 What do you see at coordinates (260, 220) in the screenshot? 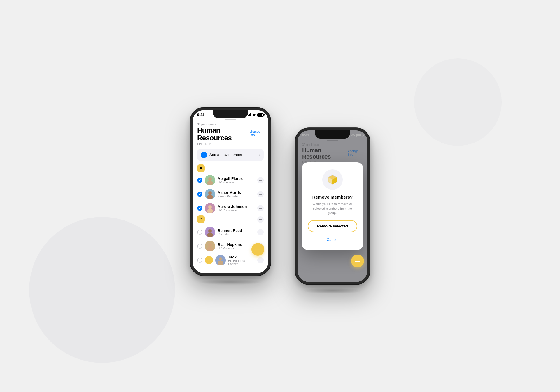
I see `minus-icon-b` at bounding box center [260, 220].